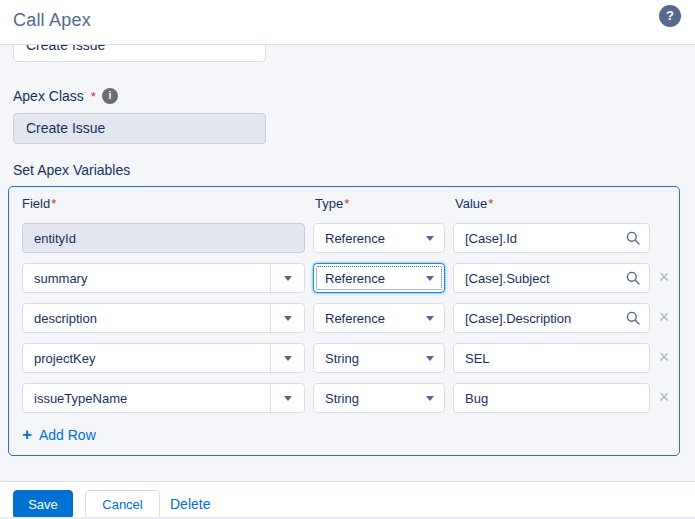  I want to click on panel-header: Call Apex ?, so click(348, 22).